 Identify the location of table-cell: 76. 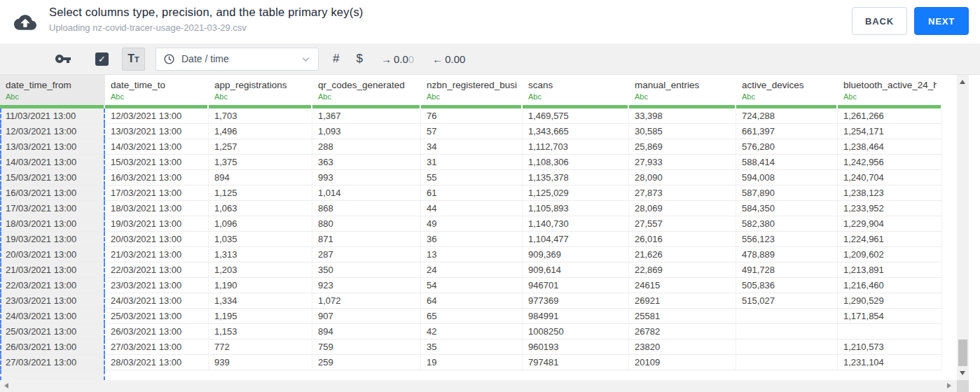
(472, 116).